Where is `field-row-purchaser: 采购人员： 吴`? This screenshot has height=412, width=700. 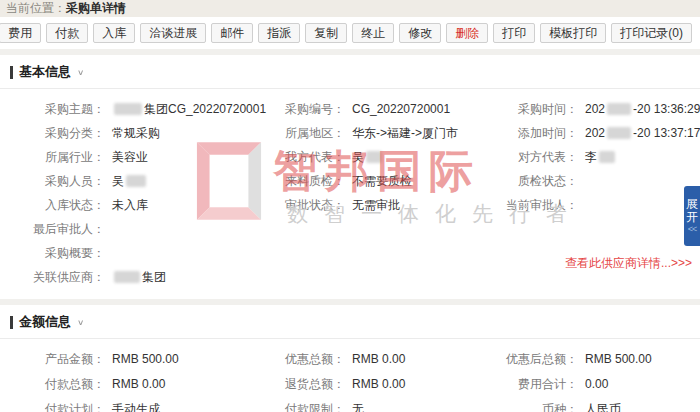 field-row-purchaser: 采购人员： 吴 is located at coordinates (140, 181).